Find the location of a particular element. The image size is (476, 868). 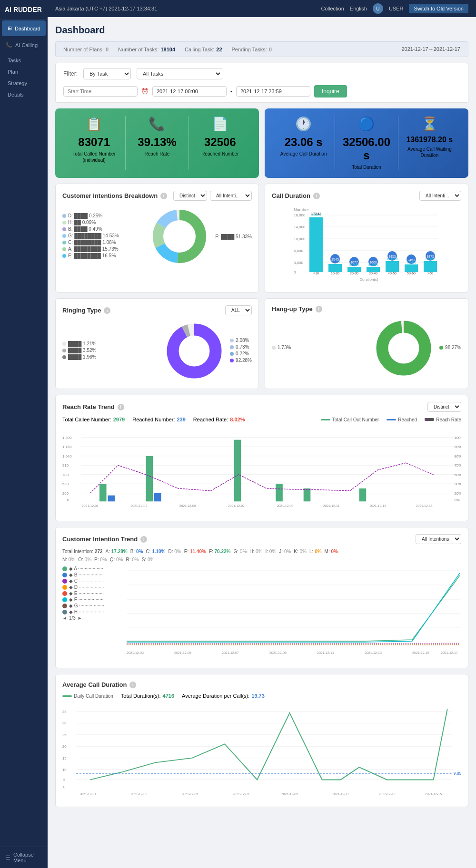

intention-trend-filter-select: All Intentions is located at coordinates (438, 539).